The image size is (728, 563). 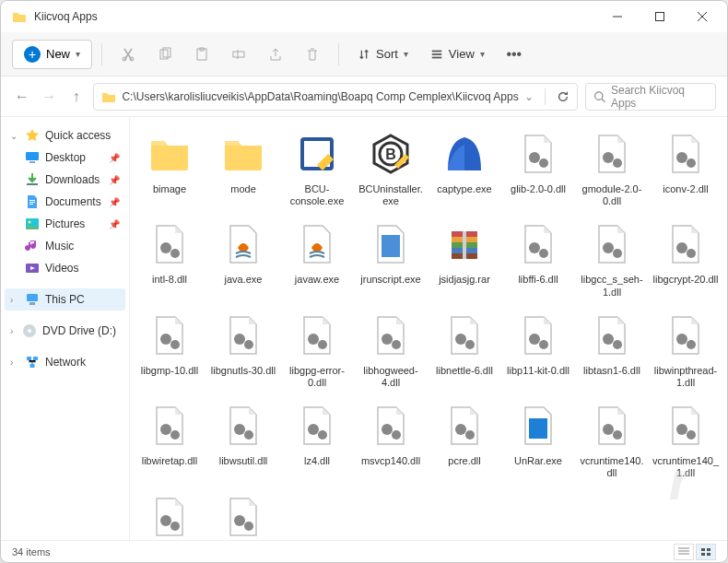 What do you see at coordinates (317, 280) in the screenshot?
I see `file-label: javaw.exe` at bounding box center [317, 280].